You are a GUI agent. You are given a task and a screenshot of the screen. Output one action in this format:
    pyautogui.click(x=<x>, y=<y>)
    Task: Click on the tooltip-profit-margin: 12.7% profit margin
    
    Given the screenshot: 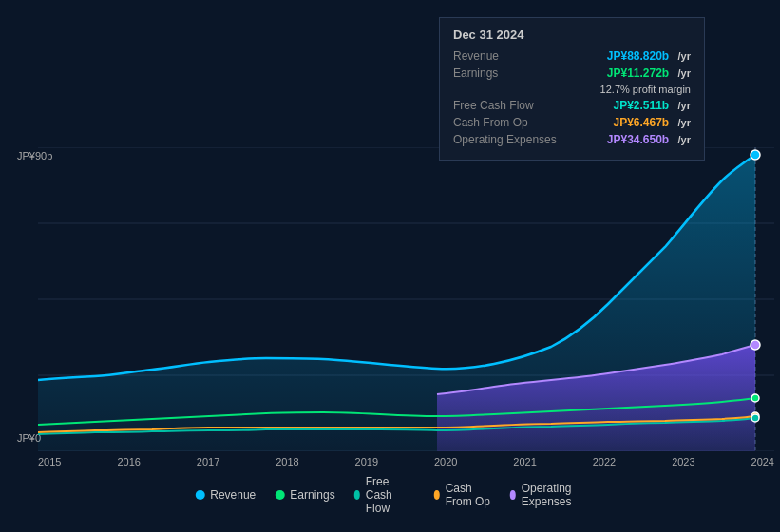 What is the action you would take?
    pyautogui.click(x=646, y=89)
    